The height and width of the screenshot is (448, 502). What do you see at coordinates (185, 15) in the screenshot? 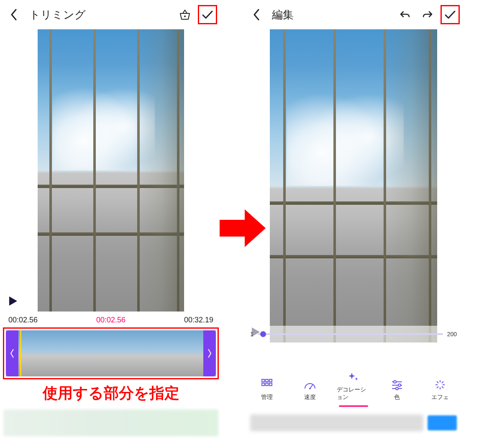
I see `basket-icon` at bounding box center [185, 15].